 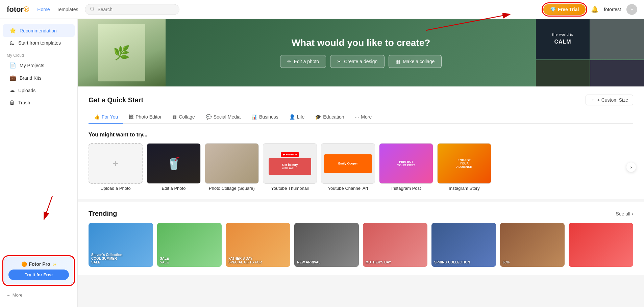 I want to click on logo: fotor®, so click(x=18, y=9).